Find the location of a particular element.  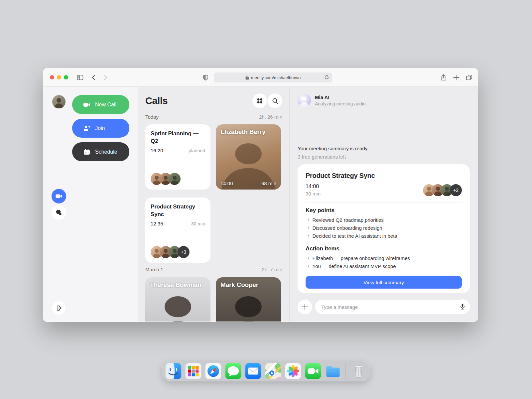

forward-button is located at coordinates (105, 77).